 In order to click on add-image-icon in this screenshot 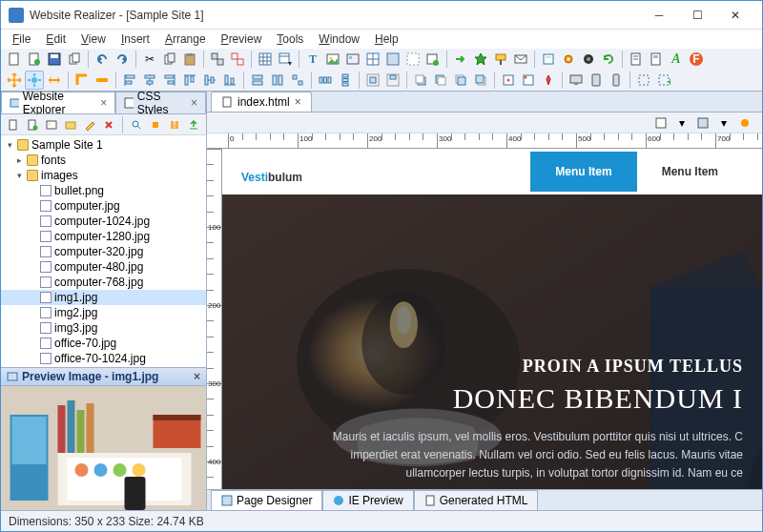, I will do `click(52, 125)`.